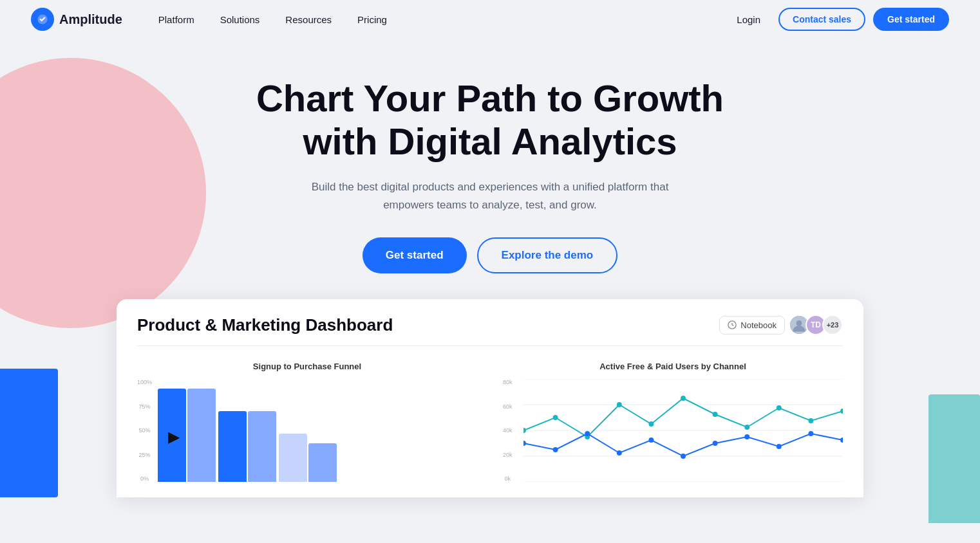 The height and width of the screenshot is (543, 980). What do you see at coordinates (822, 19) in the screenshot?
I see `contact-sales-button: Contact sales` at bounding box center [822, 19].